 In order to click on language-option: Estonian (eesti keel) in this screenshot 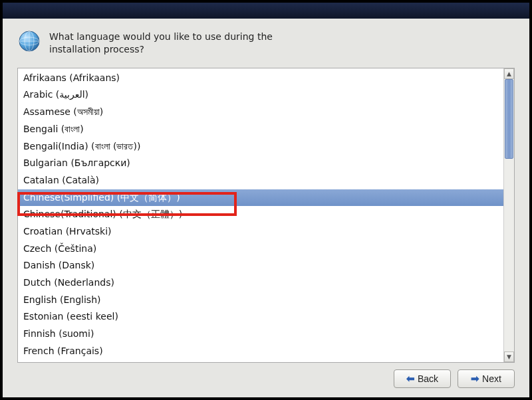, I will do `click(261, 317)`.